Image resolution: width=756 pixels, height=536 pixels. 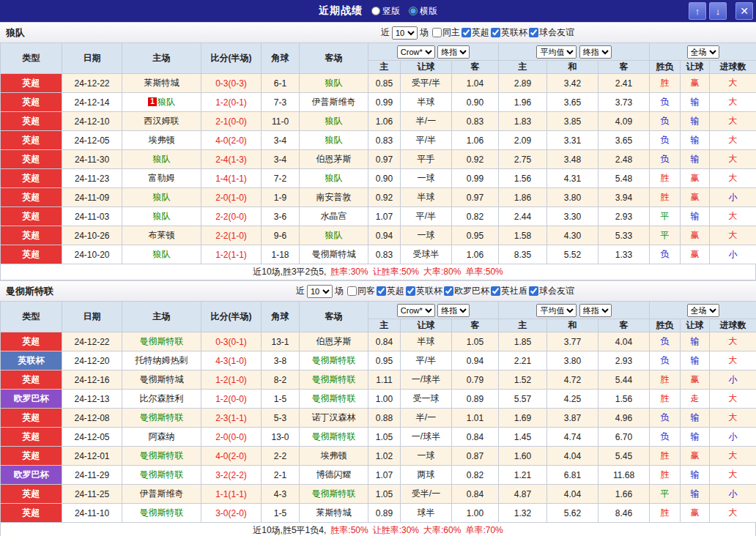 What do you see at coordinates (385, 12) in the screenshot?
I see `layout-radio-vertical: 竖版` at bounding box center [385, 12].